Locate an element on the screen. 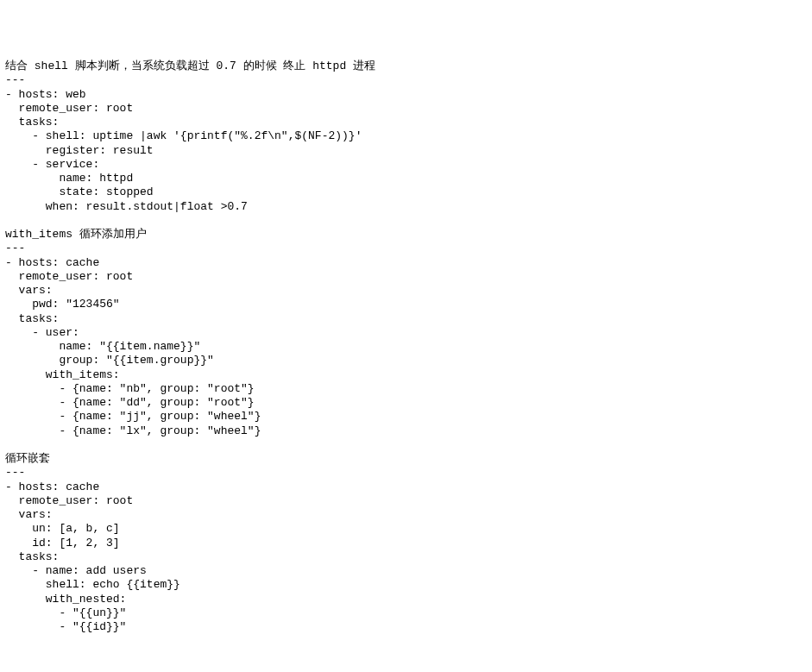  section-1-title: 结合 shell 脚本判断，当系统负载超过 0.7 的时候 终止 httpd 进… is located at coordinates (190, 66).